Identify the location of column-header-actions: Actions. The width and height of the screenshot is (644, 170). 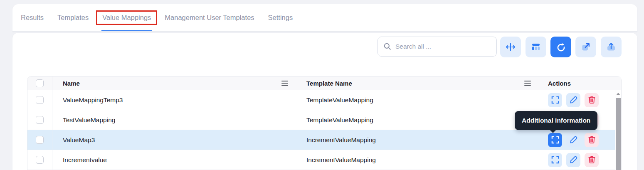
(560, 83).